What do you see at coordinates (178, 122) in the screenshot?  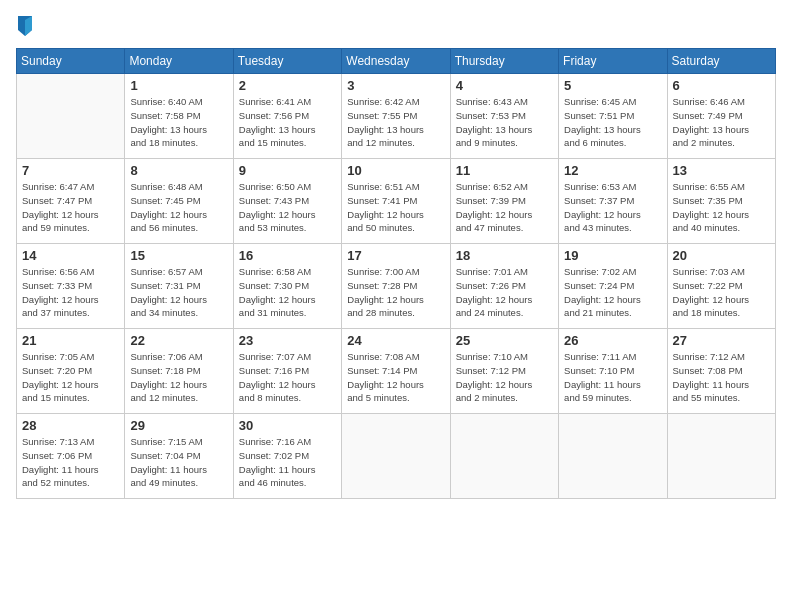 I see `day-info: Sunrise: 6:40 AM Sunset: 7:58 PM Dayligh…` at bounding box center [178, 122].